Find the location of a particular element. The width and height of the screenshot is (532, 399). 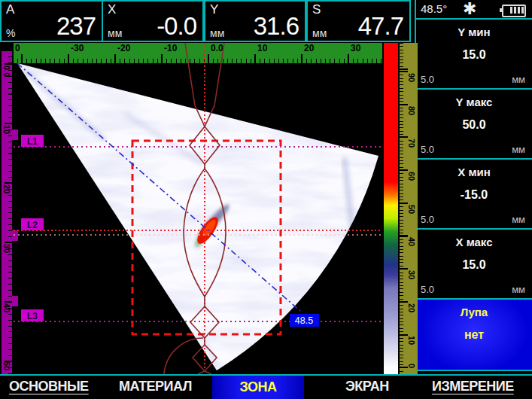

param-value: -15.0 is located at coordinates (474, 195).